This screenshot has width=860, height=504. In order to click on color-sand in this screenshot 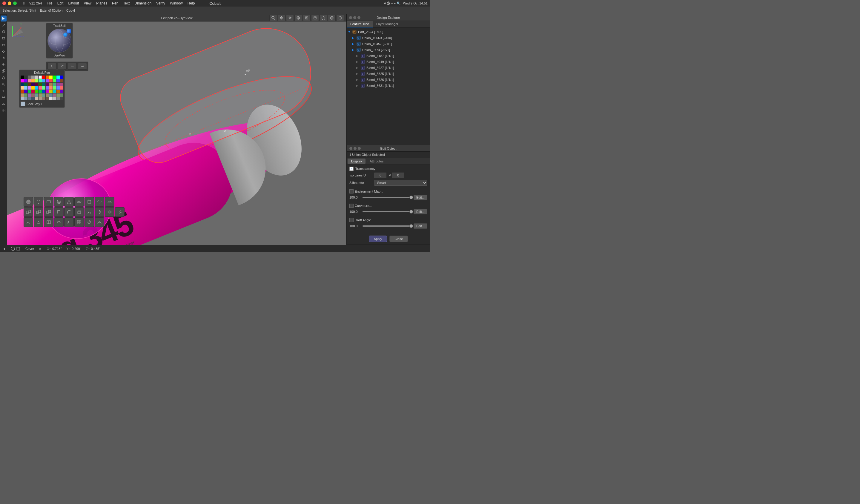, I will do `click(47, 95)`.